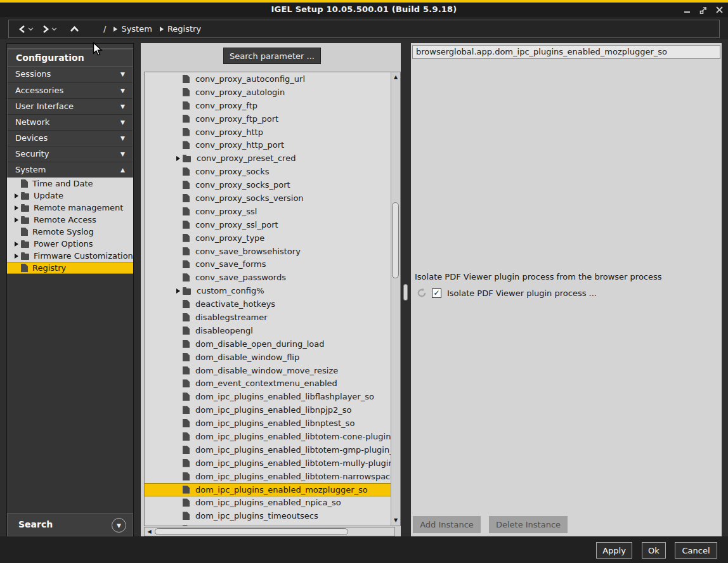  What do you see at coordinates (268, 436) in the screenshot?
I see `registry-item: dom_ipc_plugins_enabled_libtotem-cone-pl…` at bounding box center [268, 436].